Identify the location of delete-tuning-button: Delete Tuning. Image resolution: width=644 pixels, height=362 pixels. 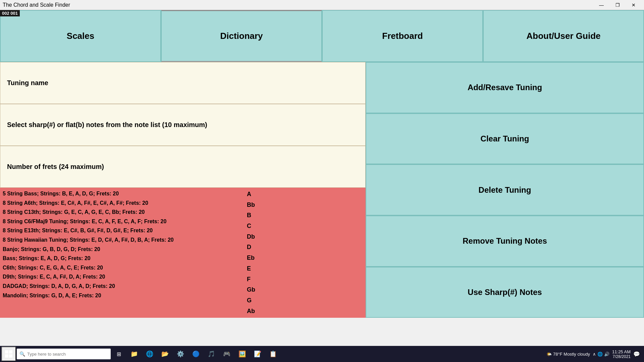
(505, 190).